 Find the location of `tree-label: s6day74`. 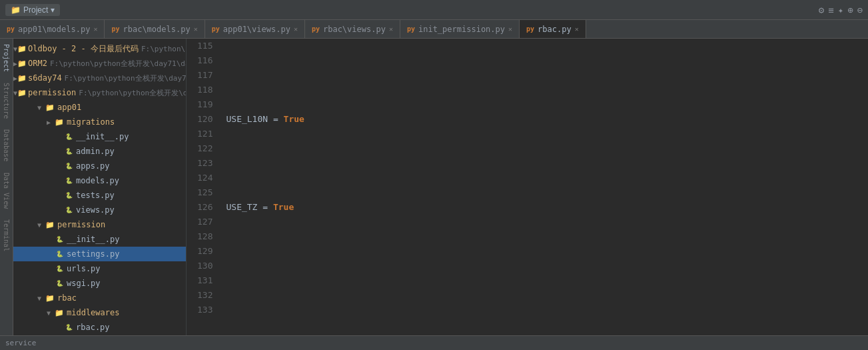

tree-label: s6day74 is located at coordinates (45, 78).